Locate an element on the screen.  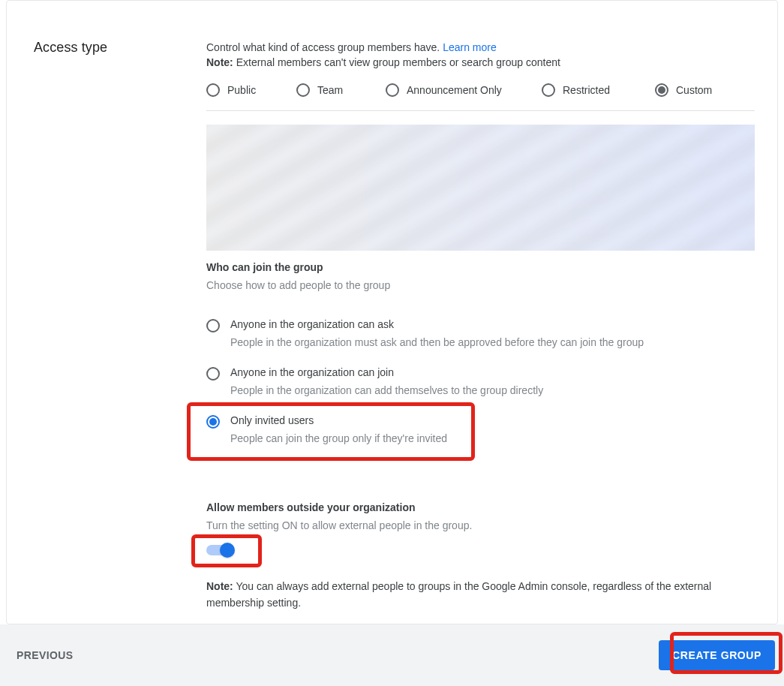
previous-button: PREVIOUS is located at coordinates (45, 655).